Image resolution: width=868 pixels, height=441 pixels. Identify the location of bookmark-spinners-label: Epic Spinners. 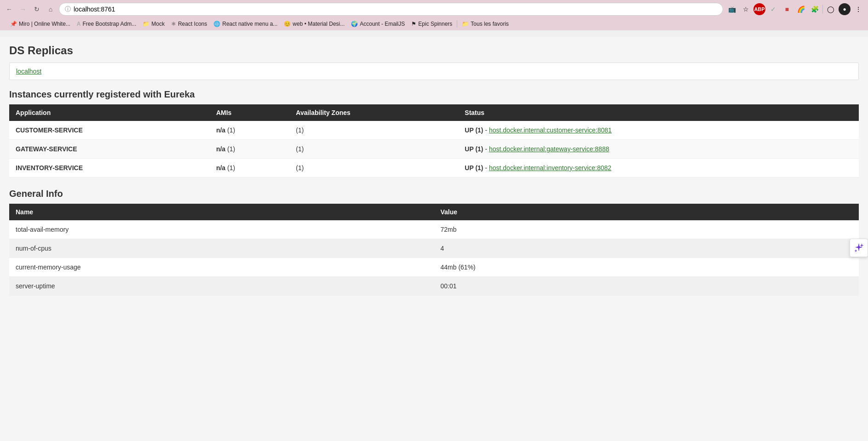
(435, 24).